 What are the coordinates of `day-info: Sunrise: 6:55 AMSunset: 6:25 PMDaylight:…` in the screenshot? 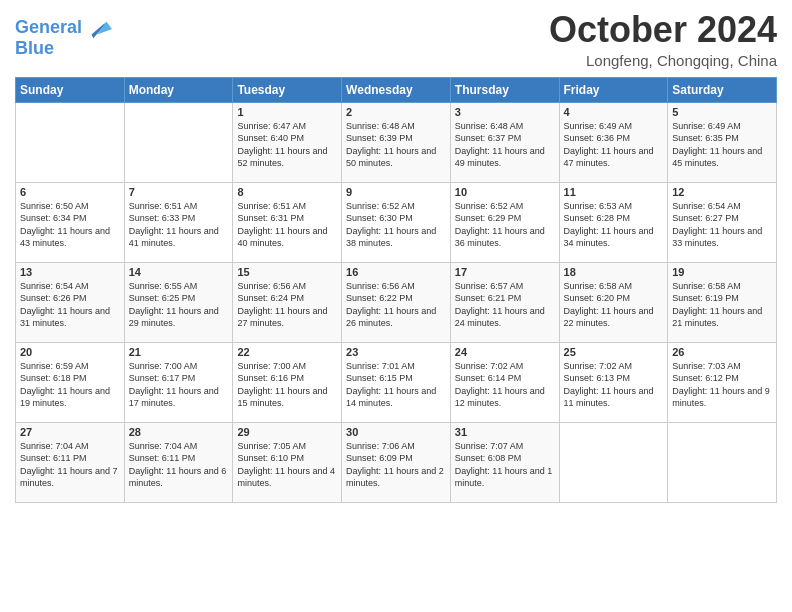 It's located at (179, 305).